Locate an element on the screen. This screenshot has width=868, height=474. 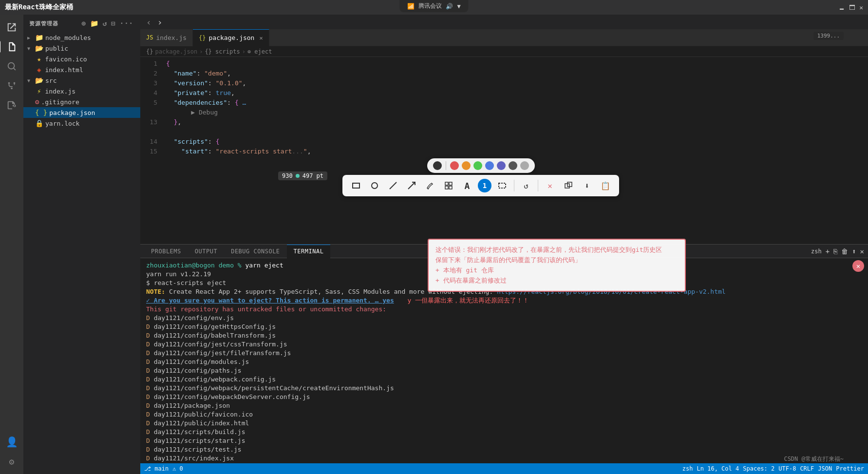
activity-account: 👤 is located at coordinates (12, 442).